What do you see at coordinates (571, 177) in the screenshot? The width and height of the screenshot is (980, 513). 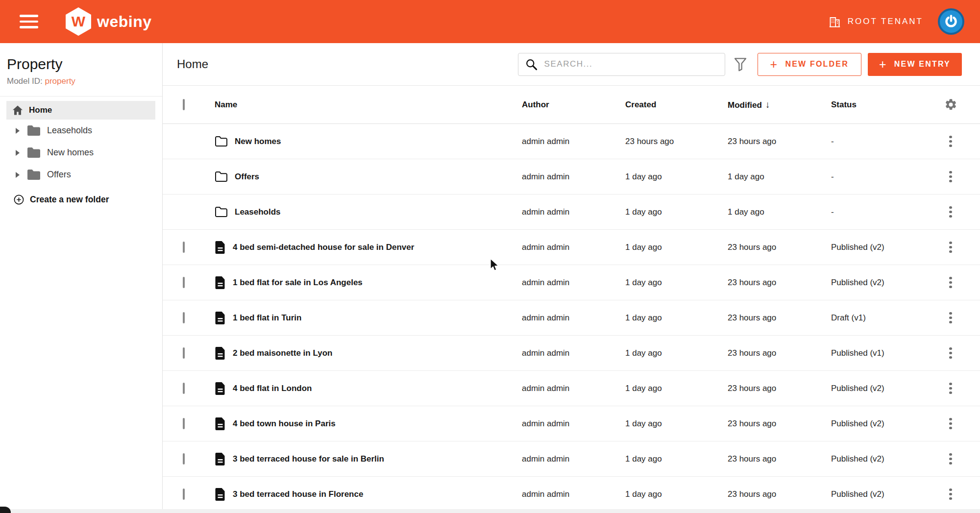 I see `table-row: Offers admin admin 1 day ago 1 day ago -` at bounding box center [571, 177].